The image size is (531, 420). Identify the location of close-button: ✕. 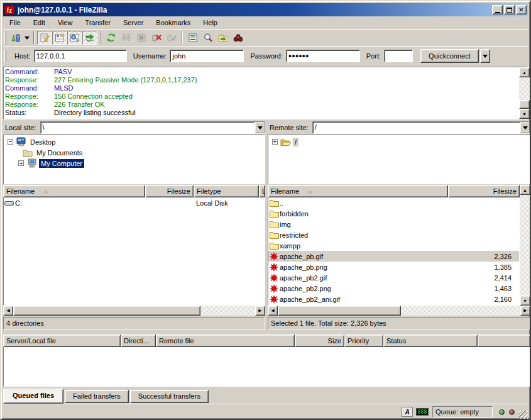
(522, 10).